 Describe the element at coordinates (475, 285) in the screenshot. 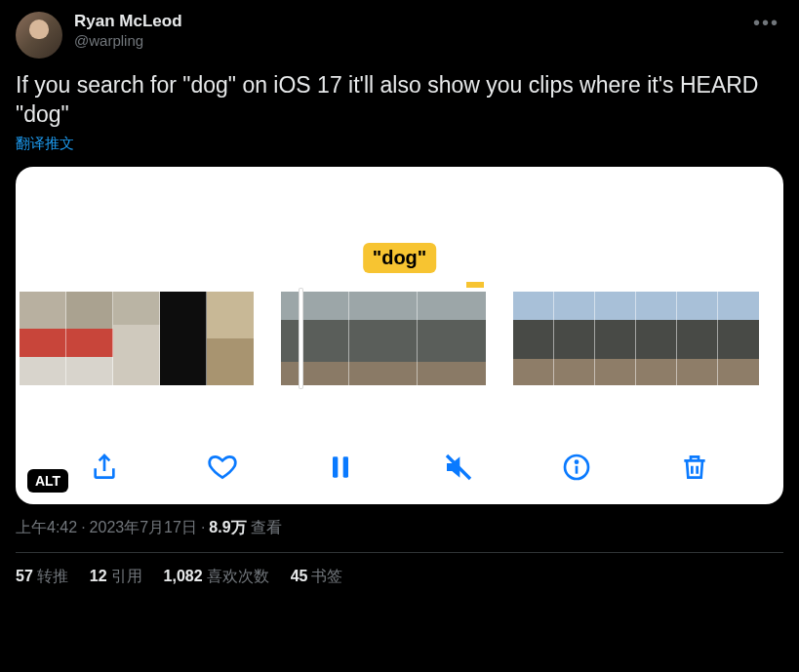

I see `marker-tick` at that location.